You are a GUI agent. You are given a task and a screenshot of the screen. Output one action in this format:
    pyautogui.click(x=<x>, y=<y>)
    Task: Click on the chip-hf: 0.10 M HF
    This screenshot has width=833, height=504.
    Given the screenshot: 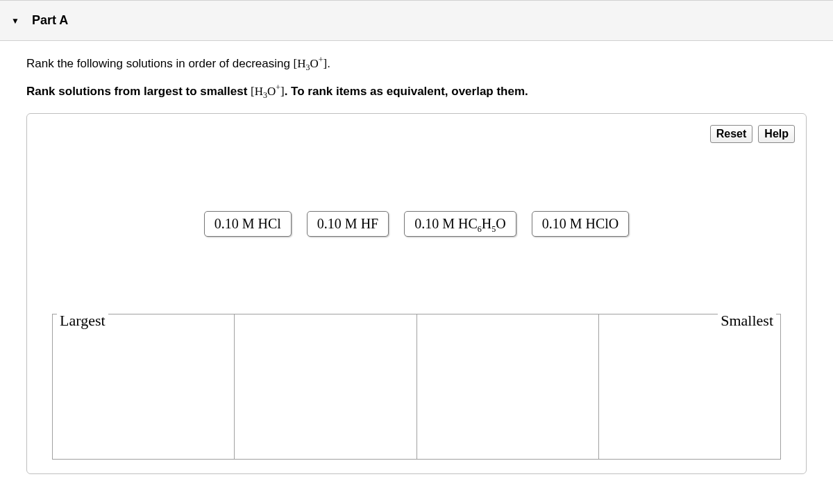 What is the action you would take?
    pyautogui.click(x=348, y=224)
    